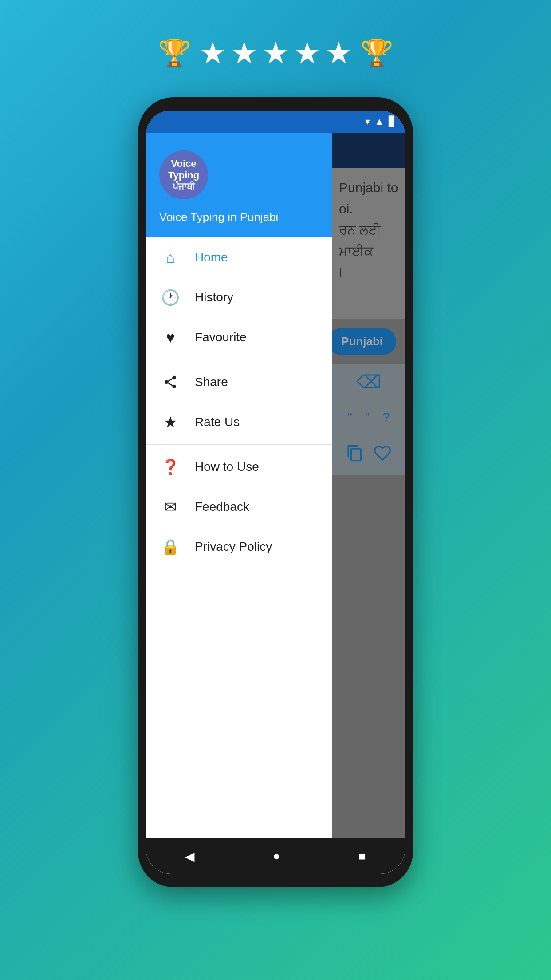 This screenshot has width=551, height=980. Describe the element at coordinates (175, 53) in the screenshot. I see `trophy-left-icon: 🏆` at that location.